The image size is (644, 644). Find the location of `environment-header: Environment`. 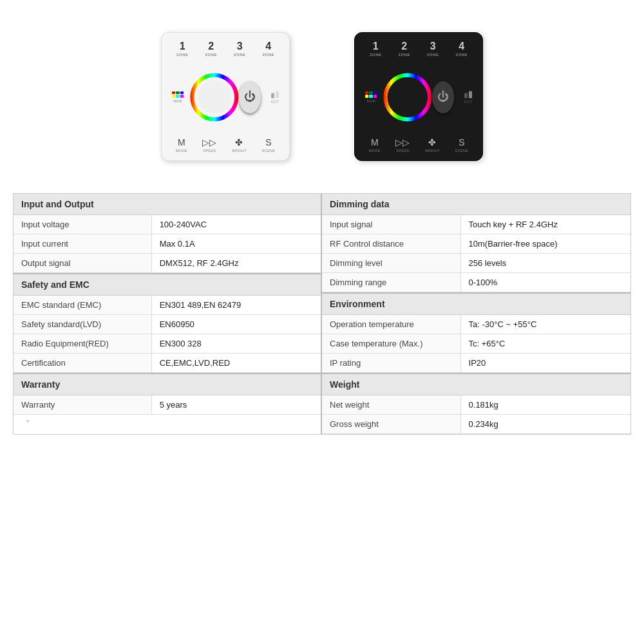

environment-header: Environment is located at coordinates (477, 304).